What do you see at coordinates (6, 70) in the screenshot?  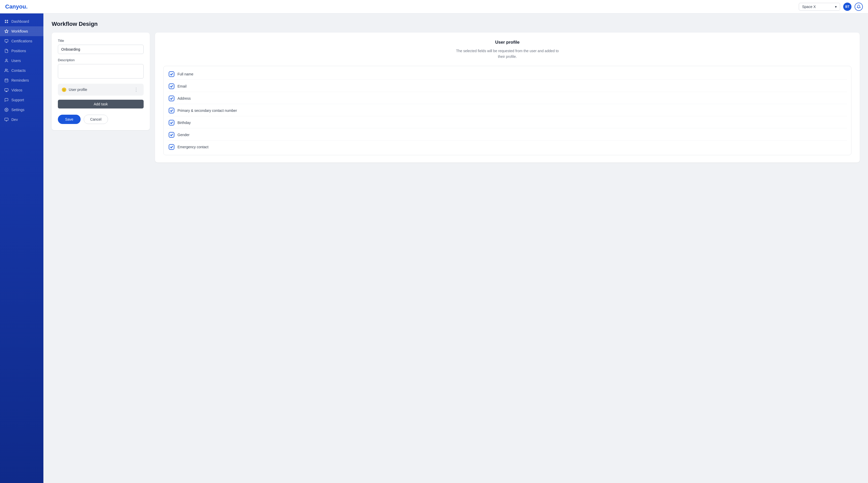 I see `contacts-icon` at bounding box center [6, 70].